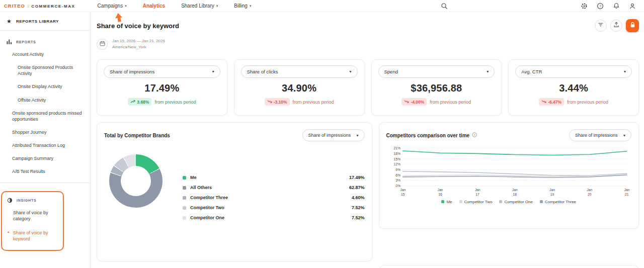 The height and width of the screenshot is (268, 644). What do you see at coordinates (574, 71) in the screenshot?
I see `kpi-metric-dropdown: Avg. CTR ▾` at bounding box center [574, 71].